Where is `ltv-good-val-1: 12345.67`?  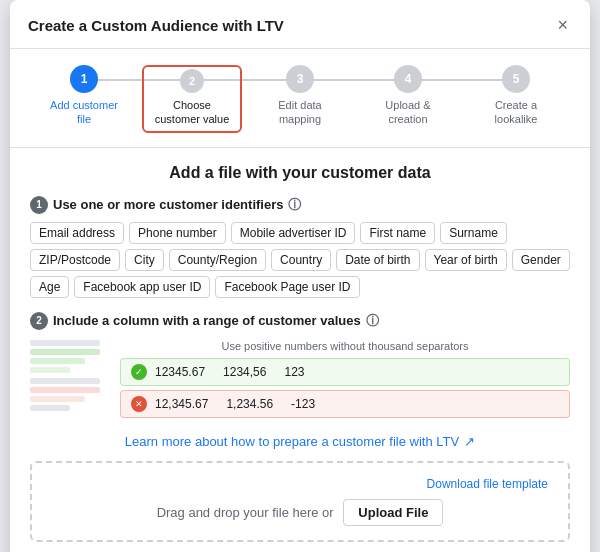 ltv-good-val-1: 12345.67 is located at coordinates (180, 372).